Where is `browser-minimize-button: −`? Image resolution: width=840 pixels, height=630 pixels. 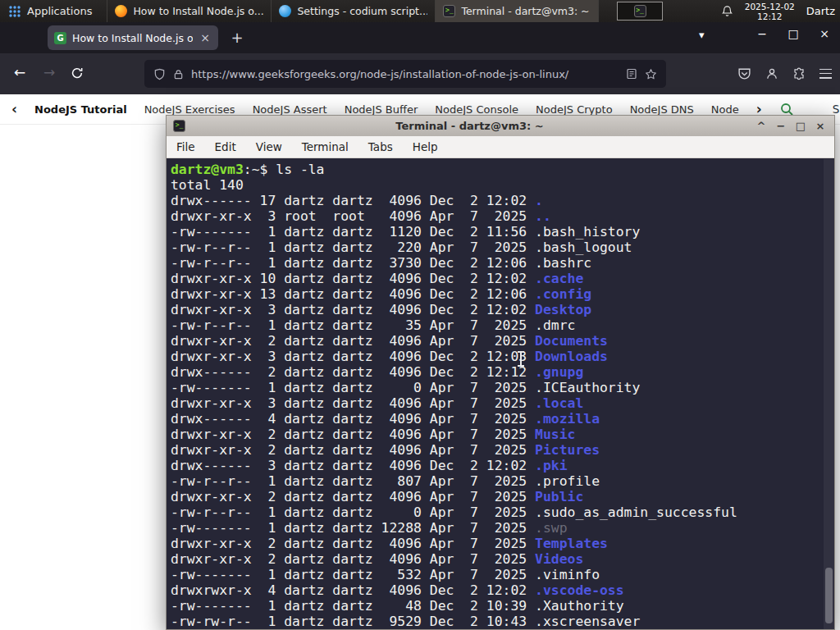
browser-minimize-button: − is located at coordinates (762, 34).